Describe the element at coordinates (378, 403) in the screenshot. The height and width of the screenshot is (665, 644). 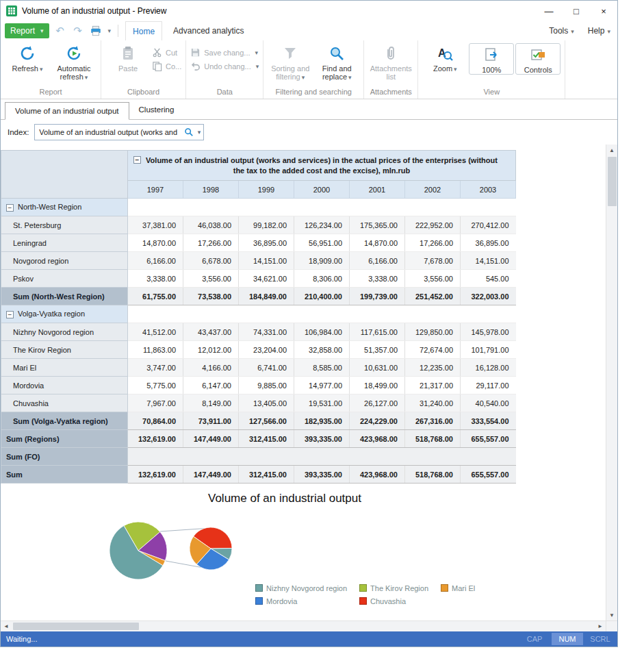
I see `value-cell: 26,127.00` at that location.